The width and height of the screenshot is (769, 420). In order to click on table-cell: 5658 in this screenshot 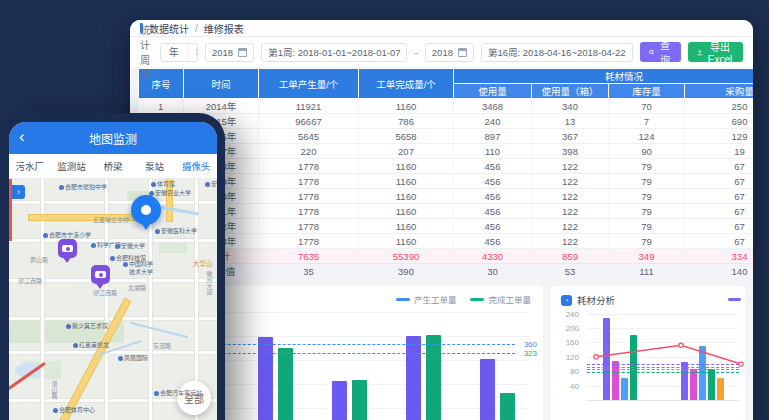, I will do `click(406, 136)`.